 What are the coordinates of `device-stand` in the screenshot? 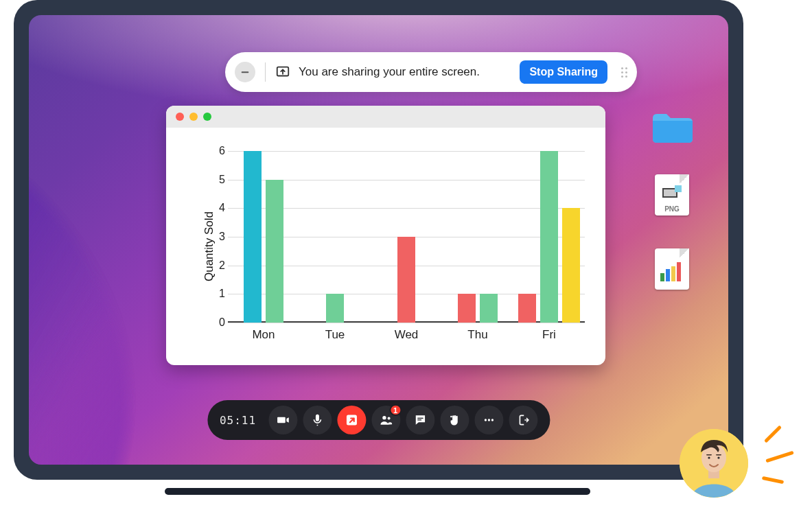 It's located at (378, 491).